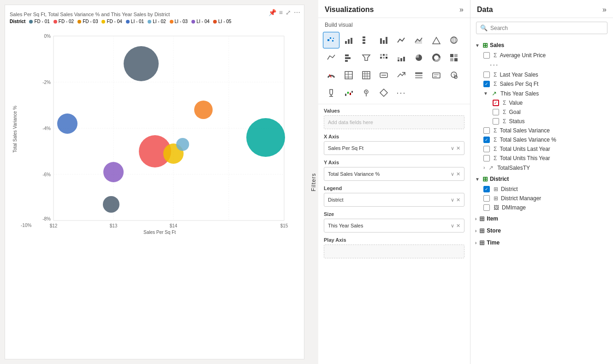 This screenshot has height=364, width=613. What do you see at coordinates (542, 168) in the screenshot?
I see `tree-item-total-sales-ty: › ↗ TotalSalesTY` at bounding box center [542, 168].